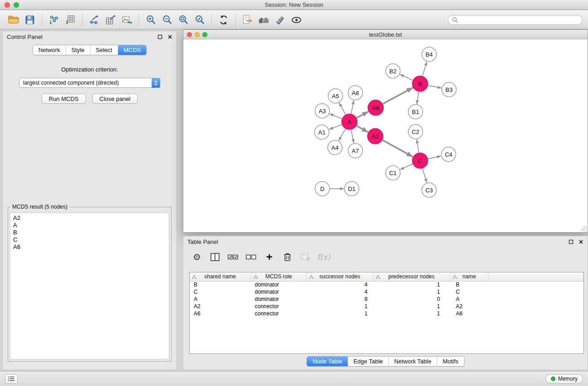  What do you see at coordinates (425, 69) in the screenshot?
I see `edge-B-B4` at bounding box center [425, 69].